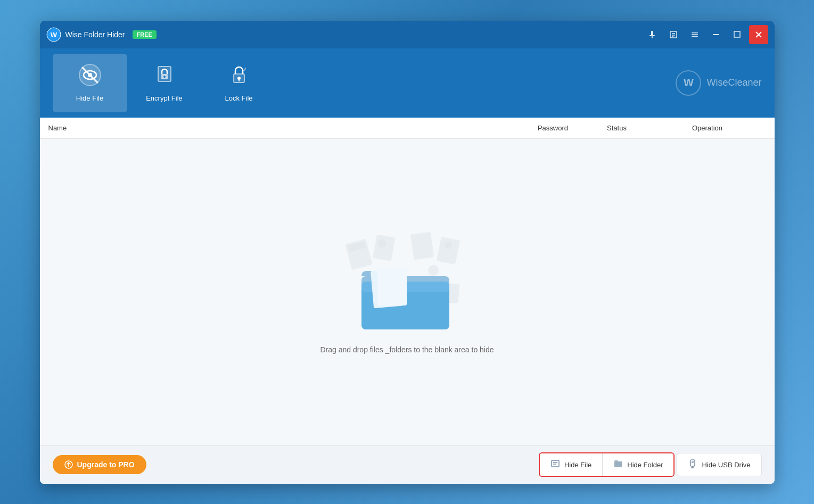 This screenshot has width=814, height=504. I want to click on free-badge: FREE, so click(145, 35).